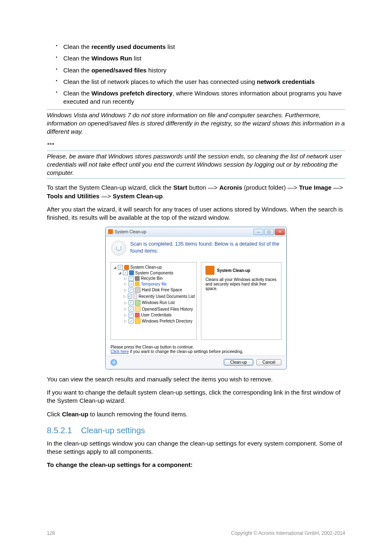 Image resolution: width=392 pixels, height=555 pixels. What do you see at coordinates (162, 290) in the screenshot?
I see `tree-label: Hard Disk Free Space` at bounding box center [162, 290].